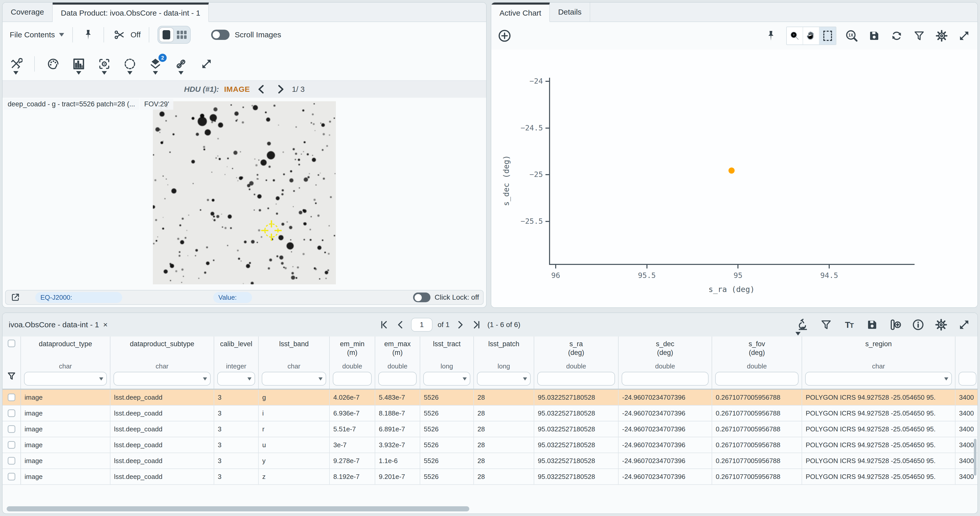  Describe the element at coordinates (942, 36) in the screenshot. I see `chart-settings-icon` at that location.